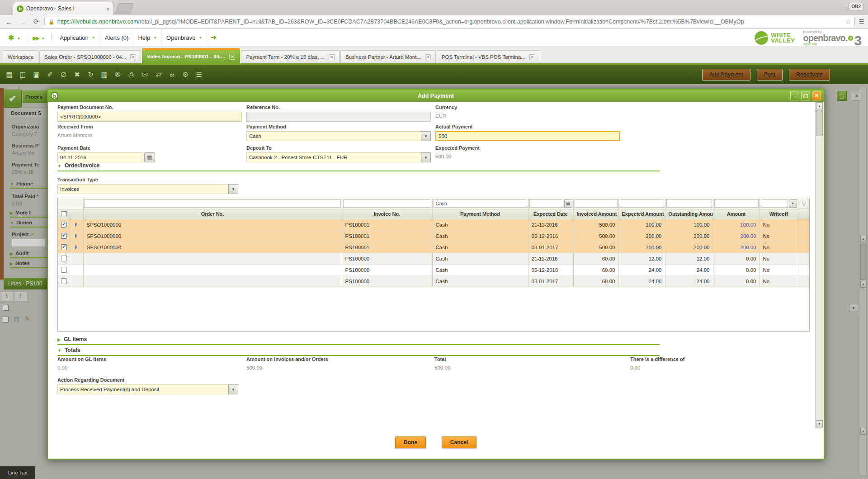  Describe the element at coordinates (819, 123) in the screenshot. I see `scrollbar-thumb` at that location.